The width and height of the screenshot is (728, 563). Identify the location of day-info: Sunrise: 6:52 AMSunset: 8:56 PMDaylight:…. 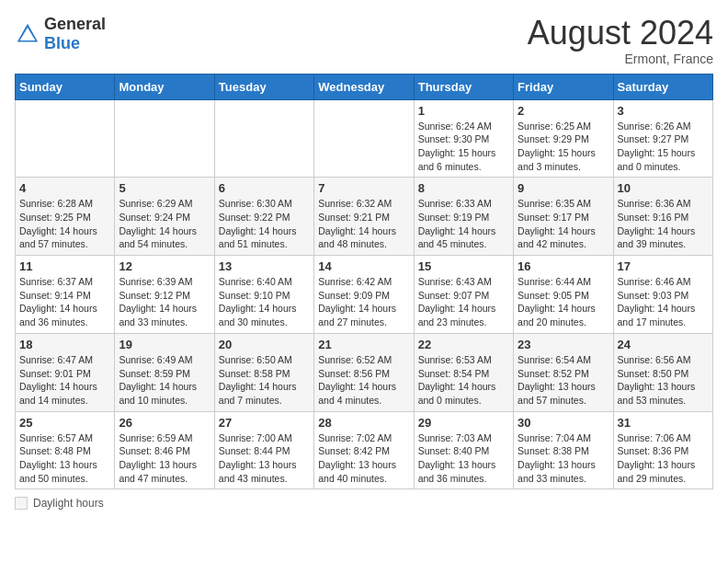
(364, 381).